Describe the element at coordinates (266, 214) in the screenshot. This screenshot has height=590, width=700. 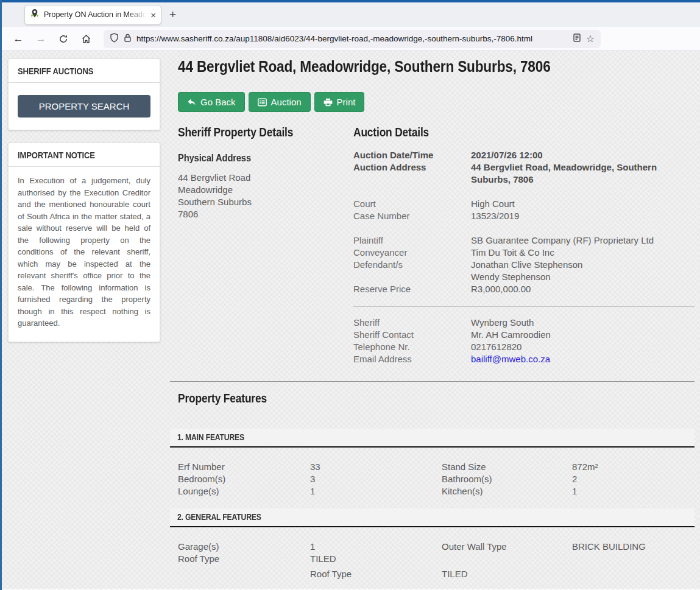
I see `address-line: 7806` at that location.